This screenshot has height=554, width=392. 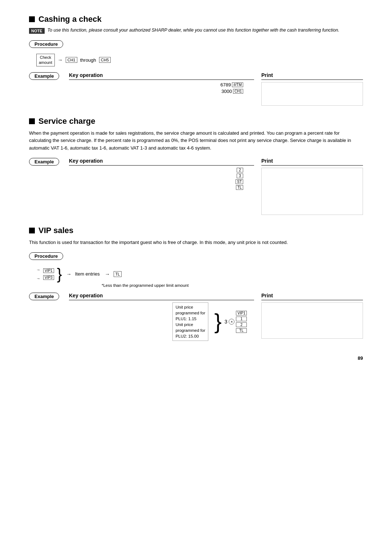 I want to click on htm-key: #/TM, so click(x=237, y=85).